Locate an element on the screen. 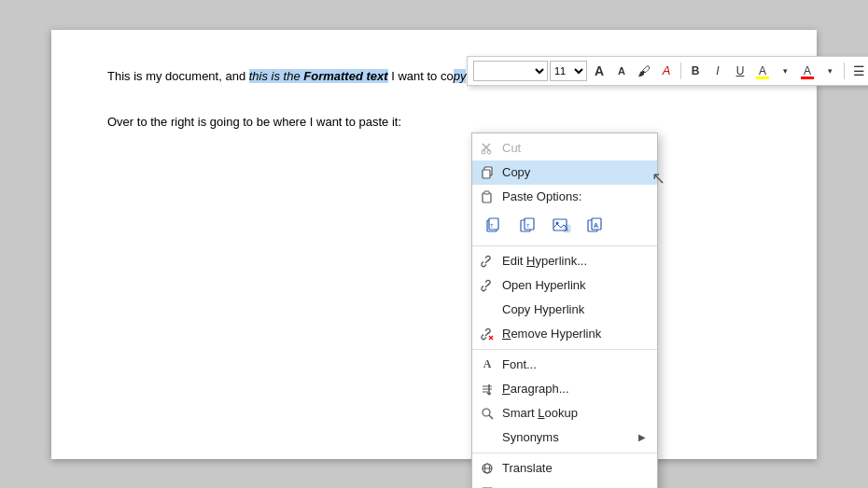  context-menu-open-hyperlink: Open Hyperlink is located at coordinates (565, 286).